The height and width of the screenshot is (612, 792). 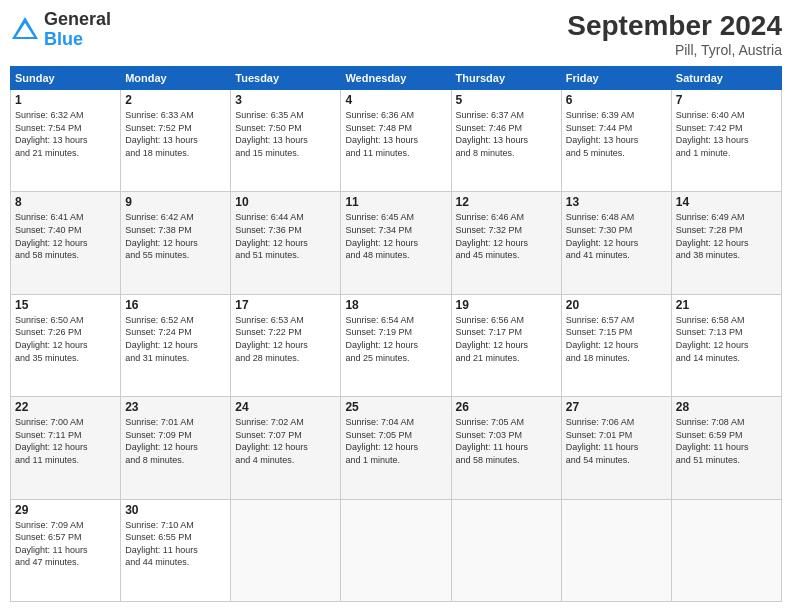 What do you see at coordinates (286, 134) in the screenshot?
I see `day-info: Sunrise: 6:35 AM Sunset: 7:50 PM Dayligh…` at bounding box center [286, 134].